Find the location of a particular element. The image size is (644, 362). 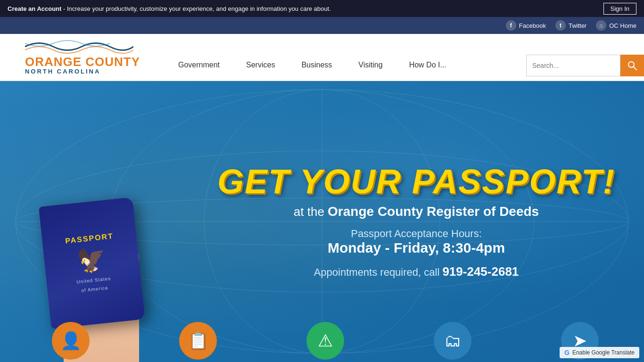

bottom-icon-clipboard: 📋 is located at coordinates (198, 341).